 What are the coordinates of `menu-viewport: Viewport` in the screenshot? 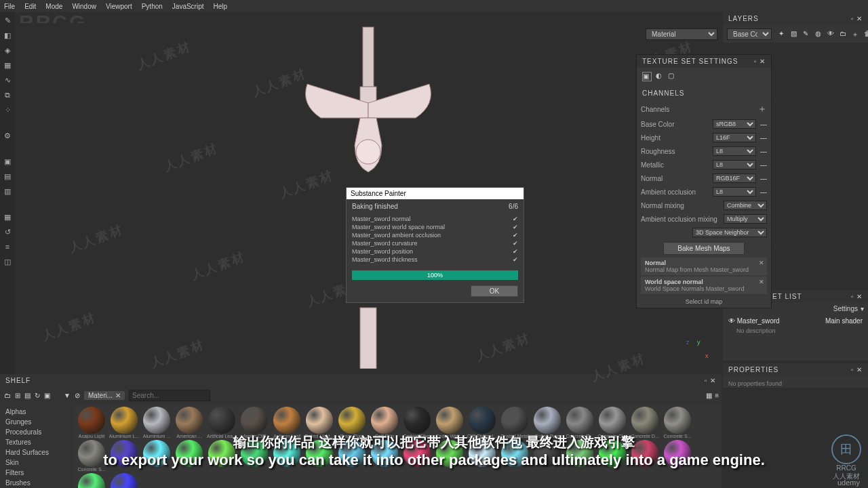 It's located at (119, 7).